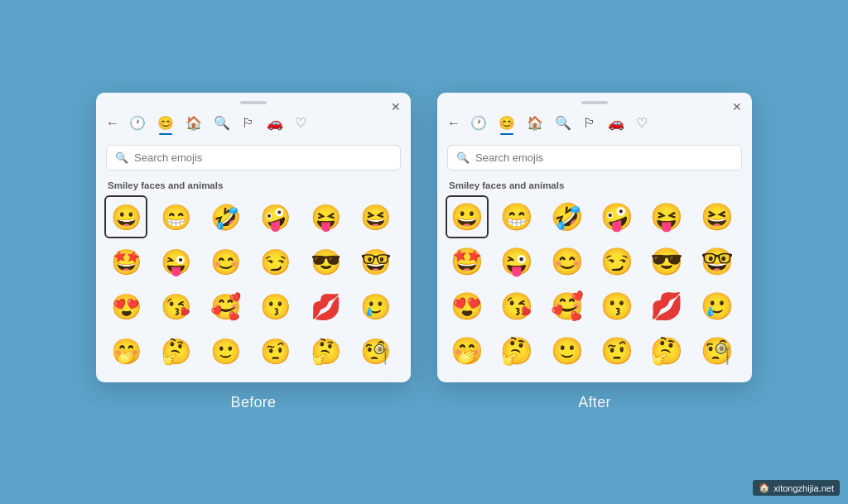 This screenshot has height=504, width=848. I want to click on emoji-cell-10: 😎, so click(325, 262).